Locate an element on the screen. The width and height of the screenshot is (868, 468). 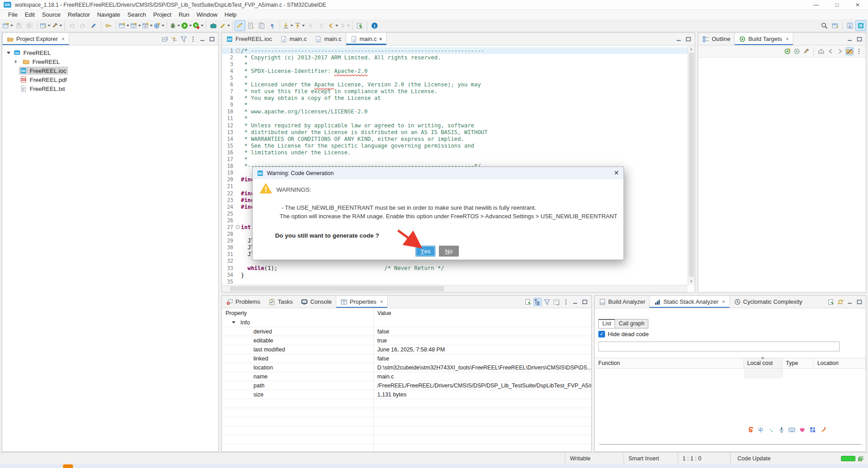
open-perspective-icon is located at coordinates (835, 26).